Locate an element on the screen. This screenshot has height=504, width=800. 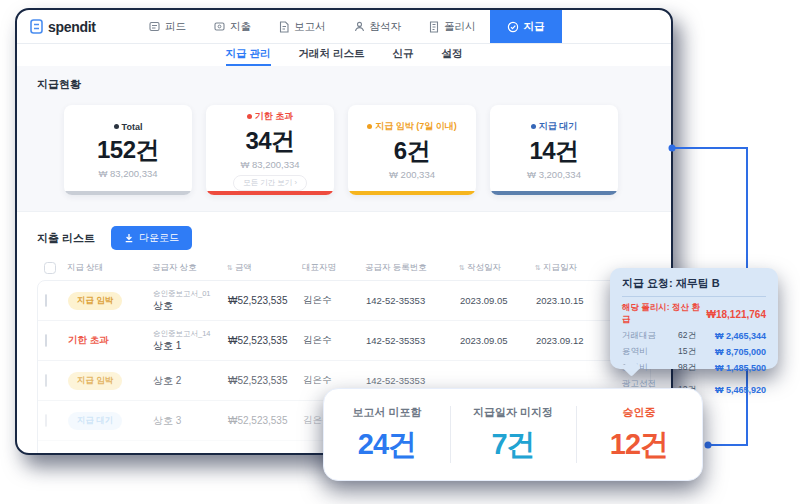
report-name: 승인중보고서_14 is located at coordinates (190, 334).